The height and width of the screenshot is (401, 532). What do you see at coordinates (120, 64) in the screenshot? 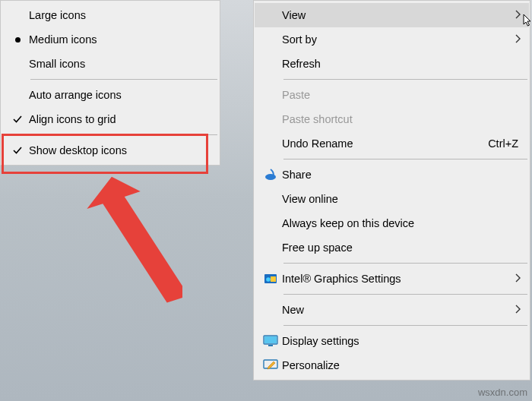
I see `menu-label: Small icons` at bounding box center [120, 64].